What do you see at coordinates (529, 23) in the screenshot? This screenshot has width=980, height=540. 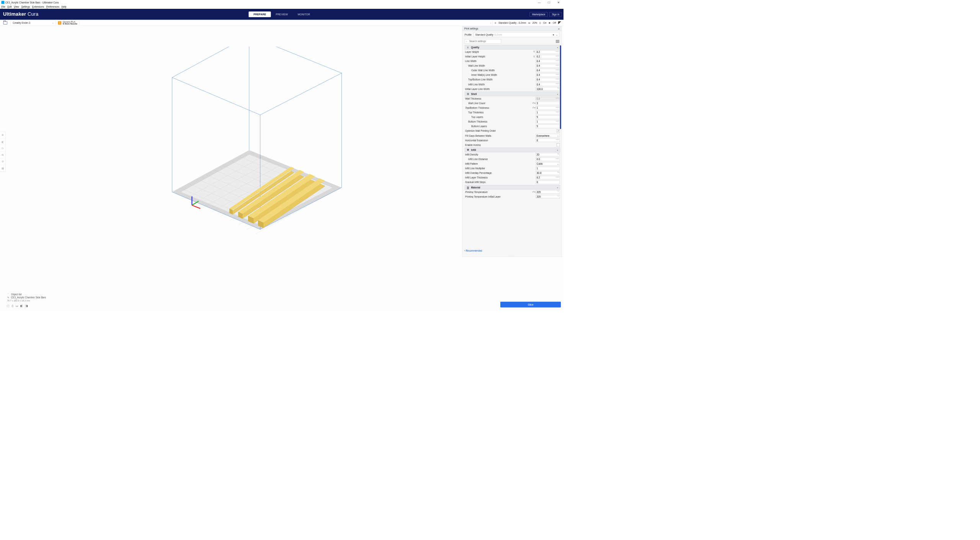 I see `infill-icon: ⊞` at bounding box center [529, 23].